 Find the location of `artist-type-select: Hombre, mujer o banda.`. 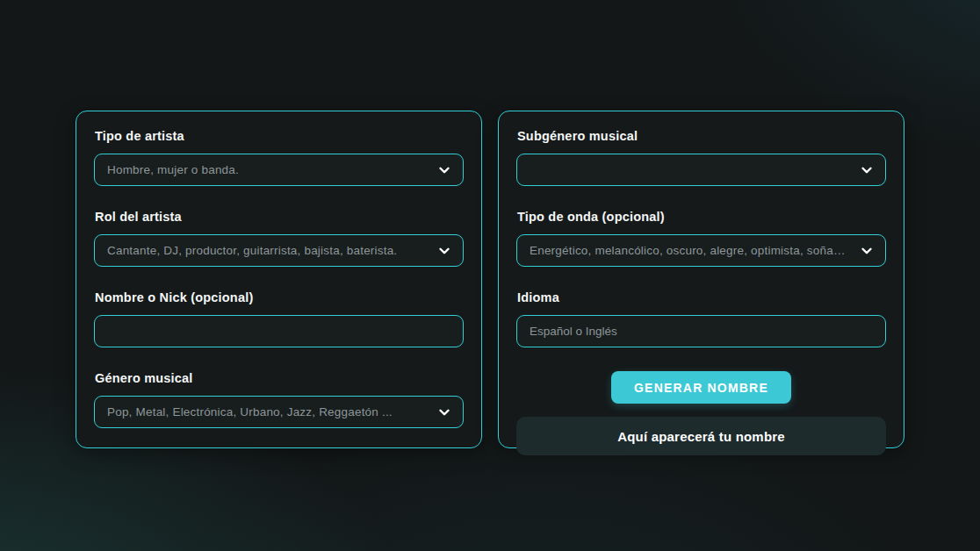

artist-type-select: Hombre, mujer o banda. is located at coordinates (279, 170).